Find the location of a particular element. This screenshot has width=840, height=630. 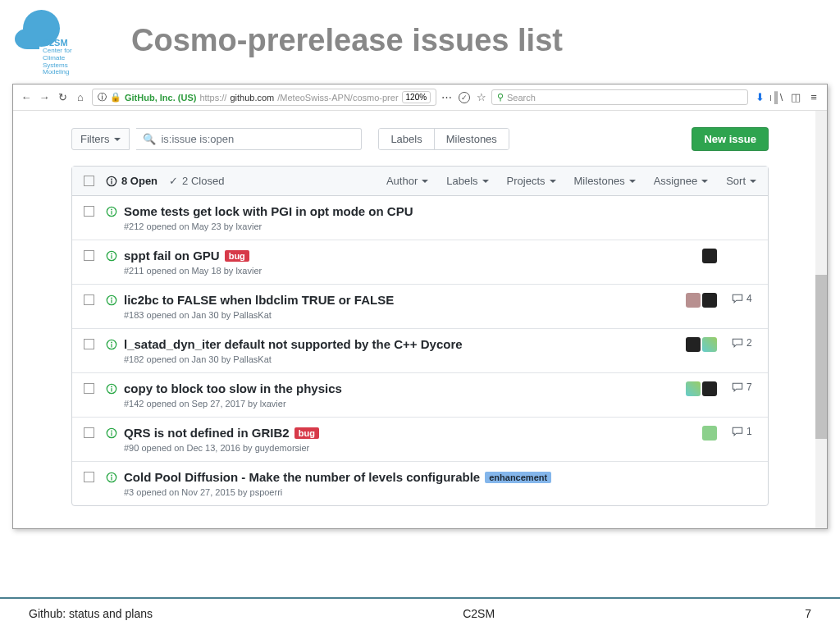

issue-title-link: QRS is not defined in GRIB2 is located at coordinates (207, 433).